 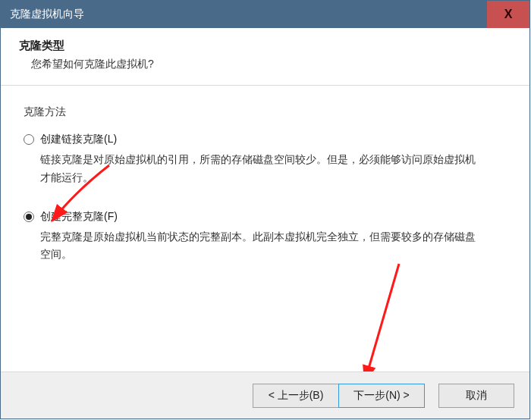 What do you see at coordinates (79, 139) in the screenshot?
I see `radio-label: 创建链接克隆(L)` at bounding box center [79, 139].